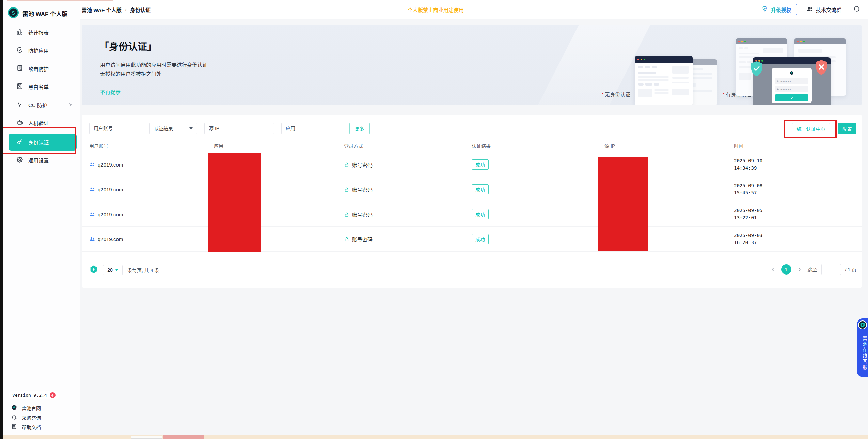 The image size is (868, 439). What do you see at coordinates (809, 10) in the screenshot?
I see `header-actions: 升级授权 技术交流群` at bounding box center [809, 10].